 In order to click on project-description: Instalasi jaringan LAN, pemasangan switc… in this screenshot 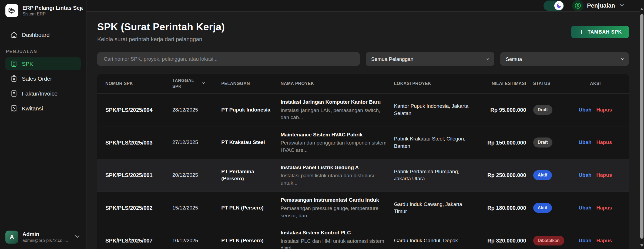, I will do `click(334, 114)`.